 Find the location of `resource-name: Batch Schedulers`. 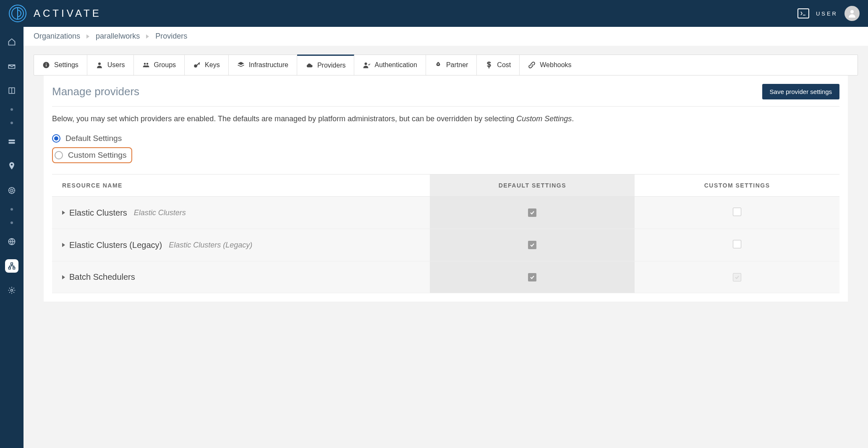

resource-name: Batch Schedulers is located at coordinates (241, 277).